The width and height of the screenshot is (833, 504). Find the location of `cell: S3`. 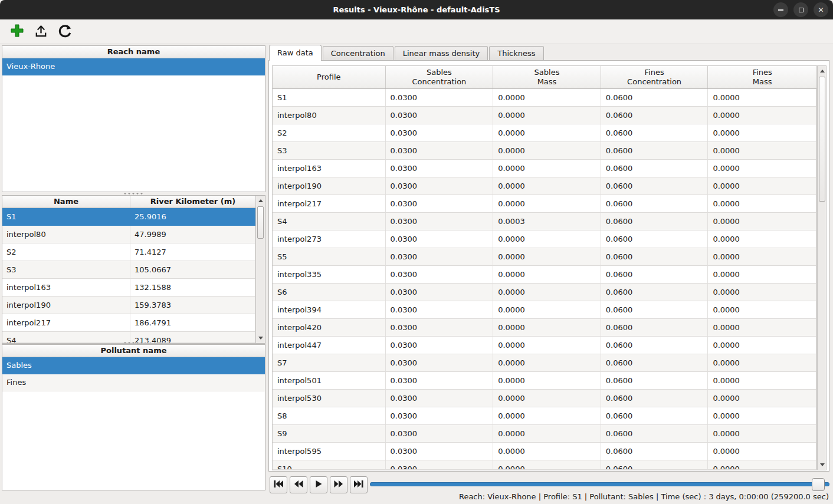

cell: S3 is located at coordinates (66, 270).